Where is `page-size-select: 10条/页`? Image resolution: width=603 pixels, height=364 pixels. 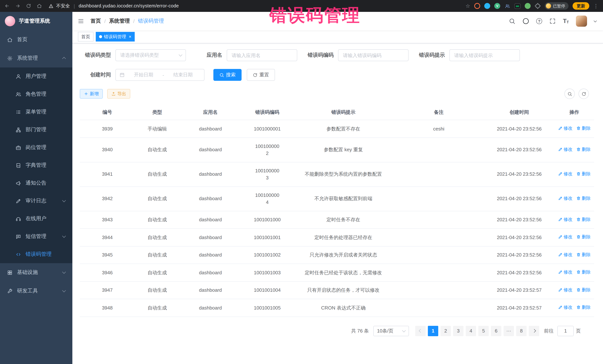
page-size-select: 10条/页 is located at coordinates (391, 331).